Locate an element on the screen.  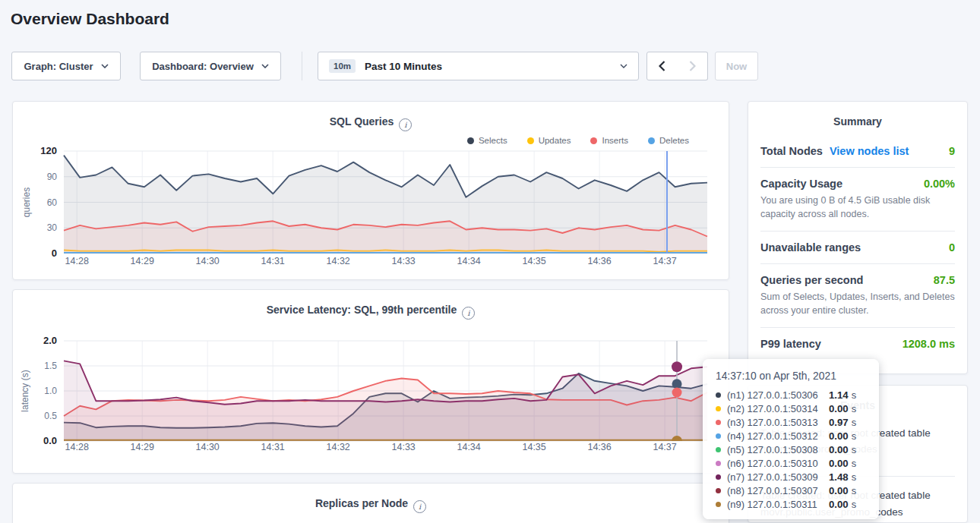
summary-rows: Total NodesView nodes list9Capacity Usag… is located at coordinates (858, 247).